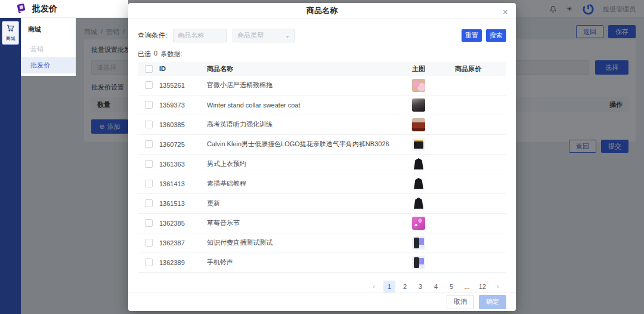 The image size is (644, 314). I want to click on pagination-page-4: 4, so click(436, 287).